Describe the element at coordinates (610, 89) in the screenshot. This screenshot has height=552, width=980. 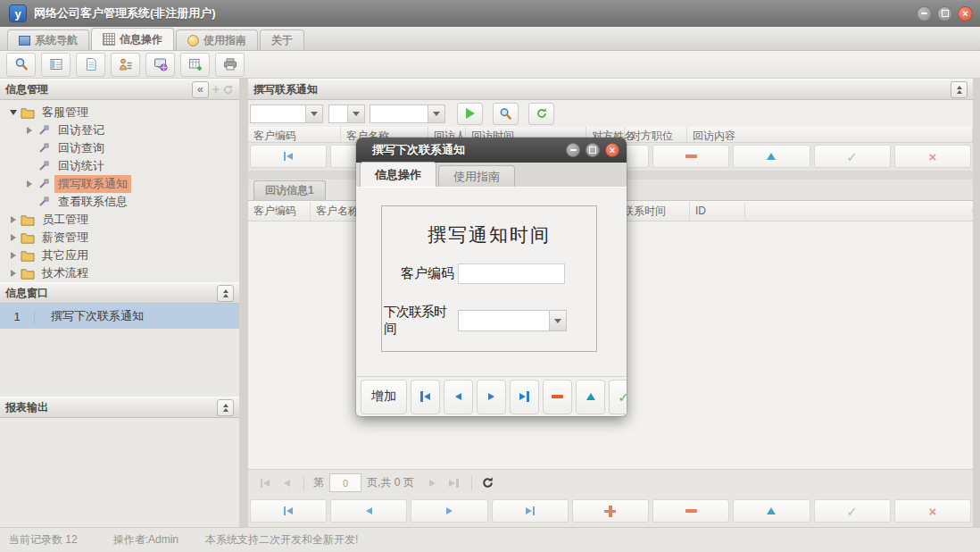
I see `panel-header-write-contact-notice: 撰写联系通知` at that location.